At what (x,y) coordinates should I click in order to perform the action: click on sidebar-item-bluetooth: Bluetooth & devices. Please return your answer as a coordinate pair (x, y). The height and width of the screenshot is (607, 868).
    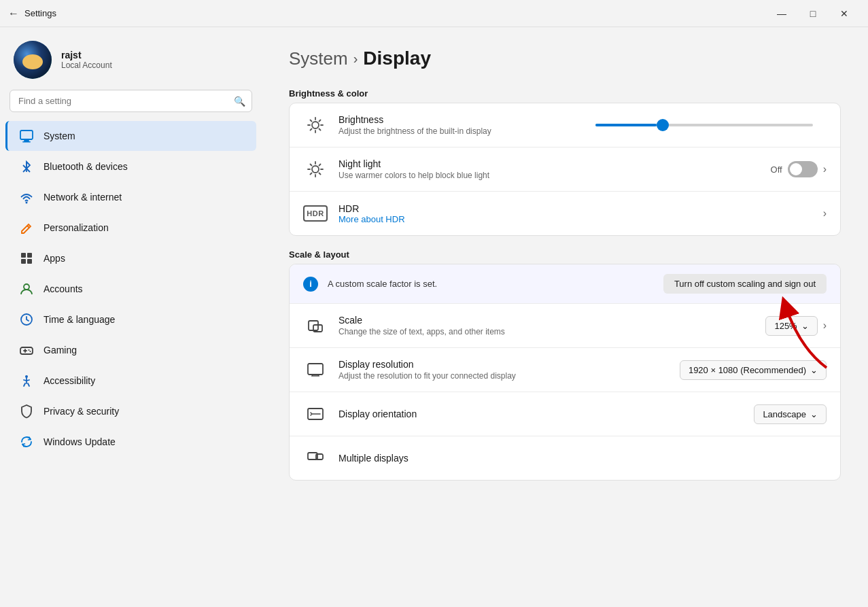
    Looking at the image, I should click on (131, 167).